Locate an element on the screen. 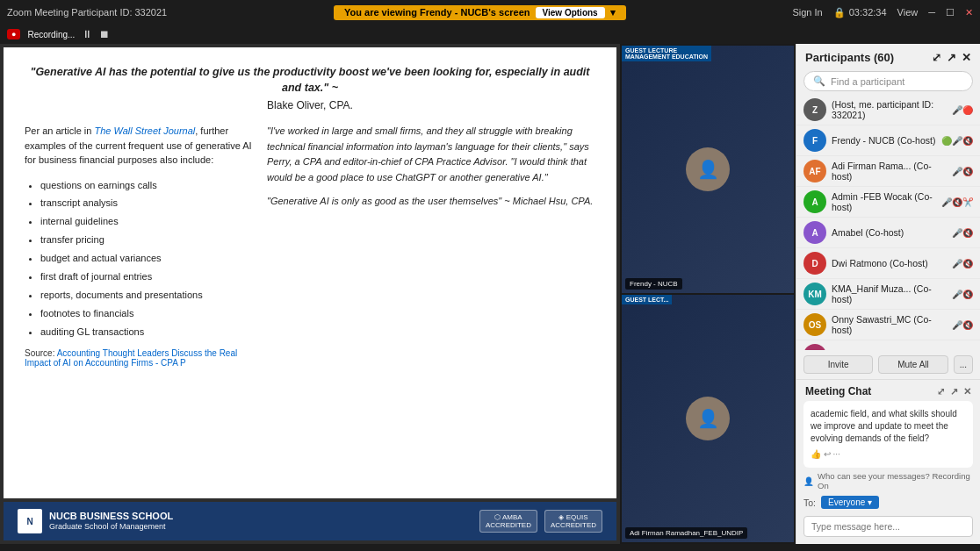 The height and width of the screenshot is (551, 980). meeting-chat-header: Meeting Chat ⤢ ↗ ✕ is located at coordinates (889, 390).